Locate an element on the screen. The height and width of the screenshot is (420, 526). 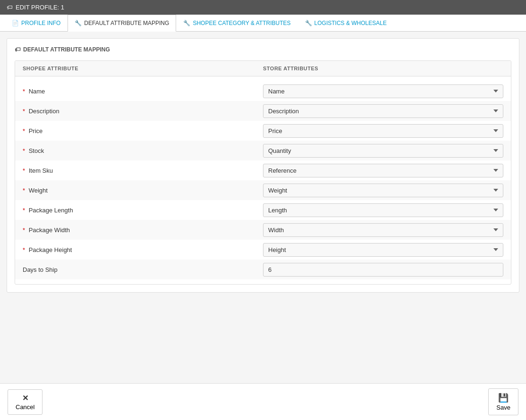
table-row: * Package LengthLength is located at coordinates (263, 210).